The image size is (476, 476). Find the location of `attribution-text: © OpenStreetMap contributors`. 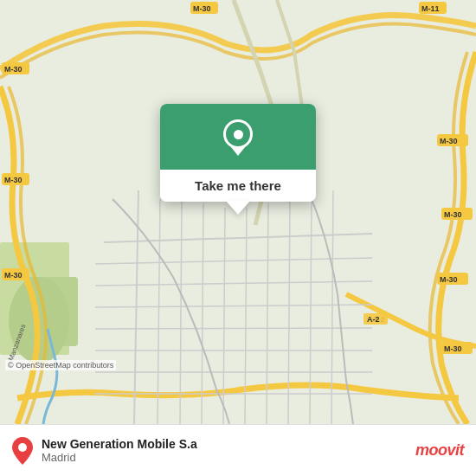

attribution-text: © OpenStreetMap contributors is located at coordinates (61, 365).